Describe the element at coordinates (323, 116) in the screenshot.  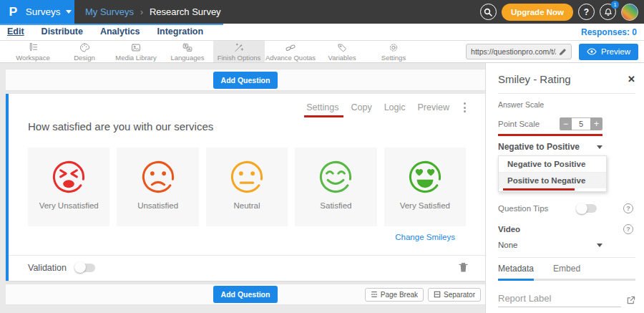
I see `annotation-underline-settings` at that location.